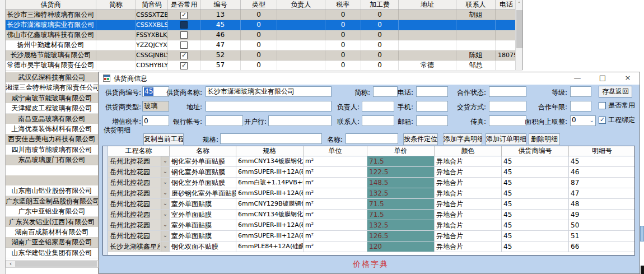 Image resolution: width=644 pixels, height=274 pixels. I want to click on hscroll-thumb, so click(56, 264).